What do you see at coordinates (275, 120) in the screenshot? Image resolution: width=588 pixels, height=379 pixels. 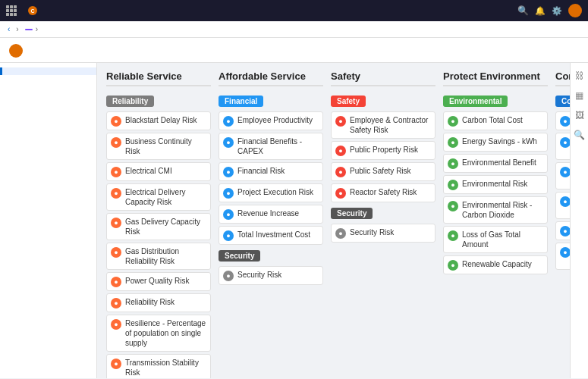 I see `risk-label: Employee Productivity` at bounding box center [275, 120].